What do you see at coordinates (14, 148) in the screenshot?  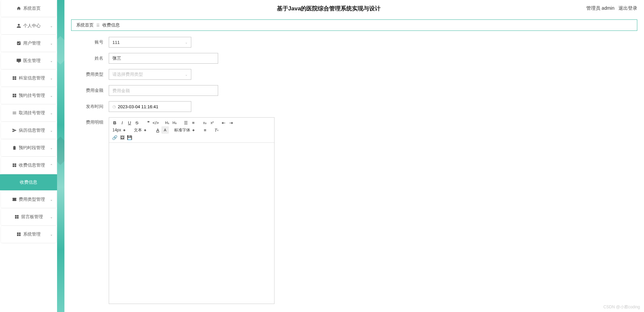 I see `clipboard-icon` at bounding box center [14, 148].